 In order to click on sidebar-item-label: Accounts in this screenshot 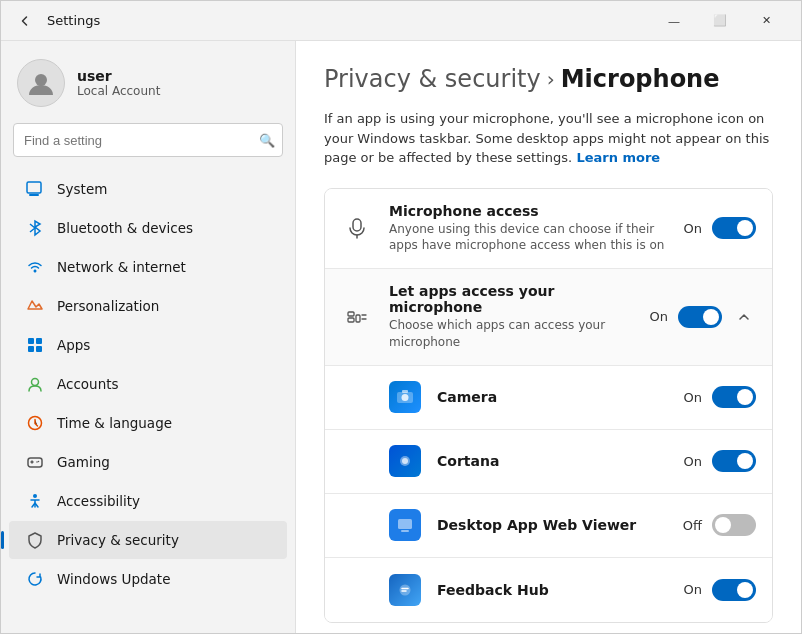, I will do `click(88, 384)`.